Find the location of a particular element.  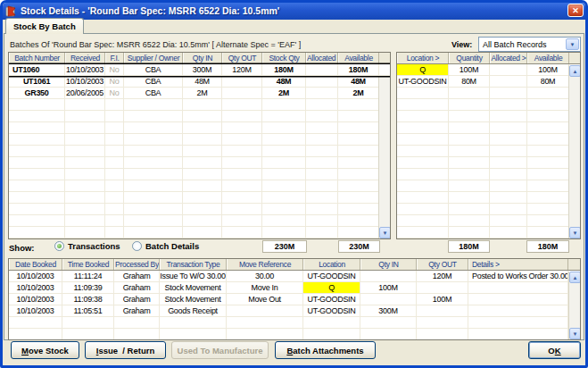

scroll-down-glyph: ▼ is located at coordinates (385, 233).